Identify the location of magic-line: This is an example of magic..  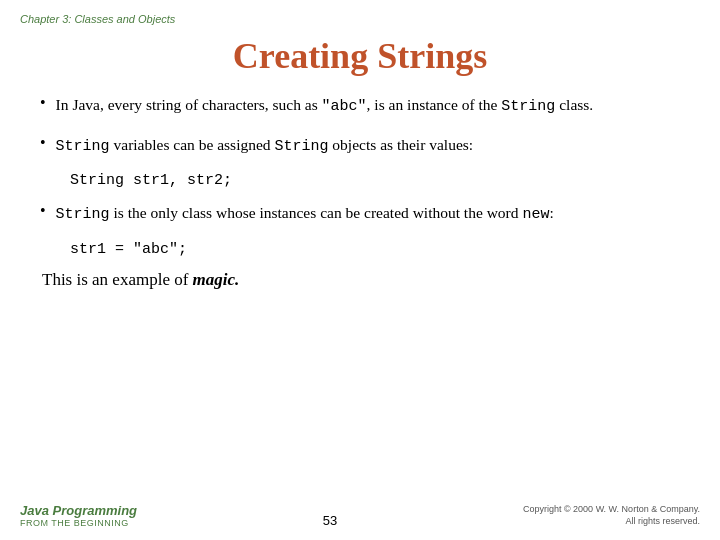
(360, 280).